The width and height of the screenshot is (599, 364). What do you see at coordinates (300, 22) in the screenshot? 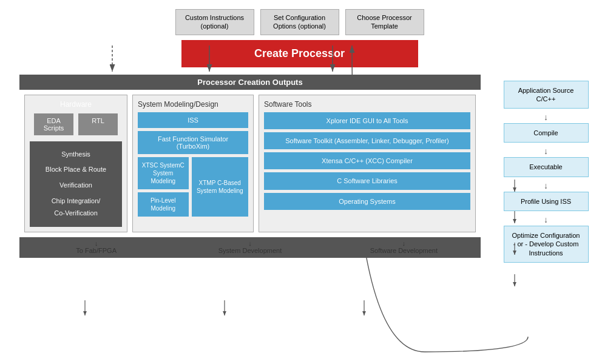
I see `set-config-label: Set Configuration Options (optional)` at bounding box center [300, 22].